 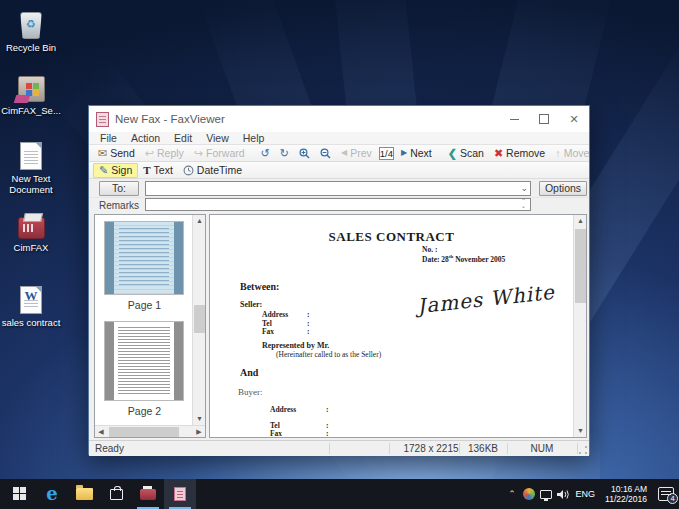 What do you see at coordinates (32, 89) in the screenshot?
I see `installer-box-icon` at bounding box center [32, 89].